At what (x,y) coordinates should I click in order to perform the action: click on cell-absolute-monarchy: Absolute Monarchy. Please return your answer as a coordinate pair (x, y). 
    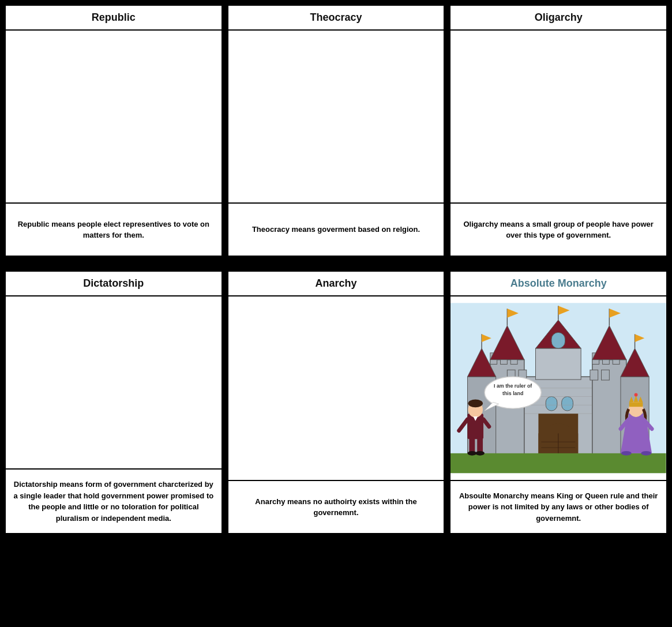
    Looking at the image, I should click on (558, 403).